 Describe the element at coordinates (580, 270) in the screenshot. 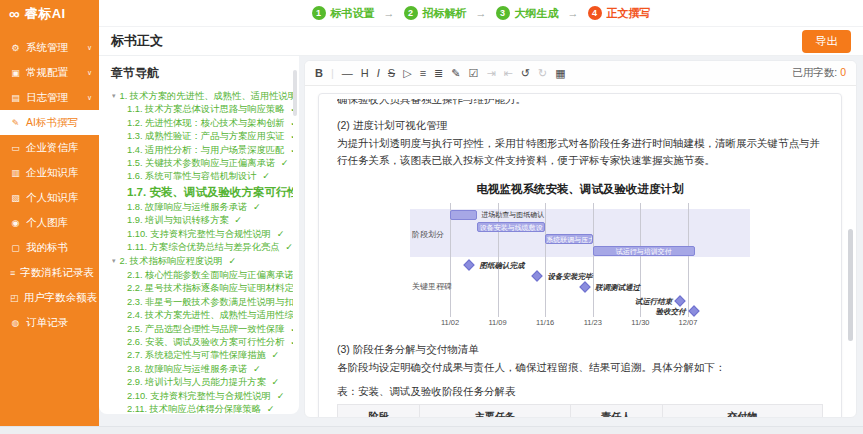

I see `gantt-chart: 11/0211/0911/1611/2311/3012/07阶段划分关键里程碑进…` at that location.